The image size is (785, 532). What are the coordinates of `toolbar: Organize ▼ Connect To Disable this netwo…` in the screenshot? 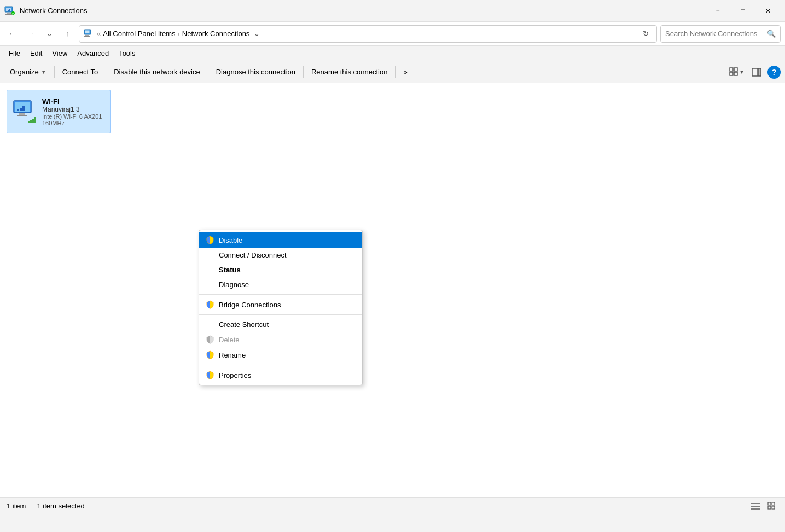 It's located at (393, 72).